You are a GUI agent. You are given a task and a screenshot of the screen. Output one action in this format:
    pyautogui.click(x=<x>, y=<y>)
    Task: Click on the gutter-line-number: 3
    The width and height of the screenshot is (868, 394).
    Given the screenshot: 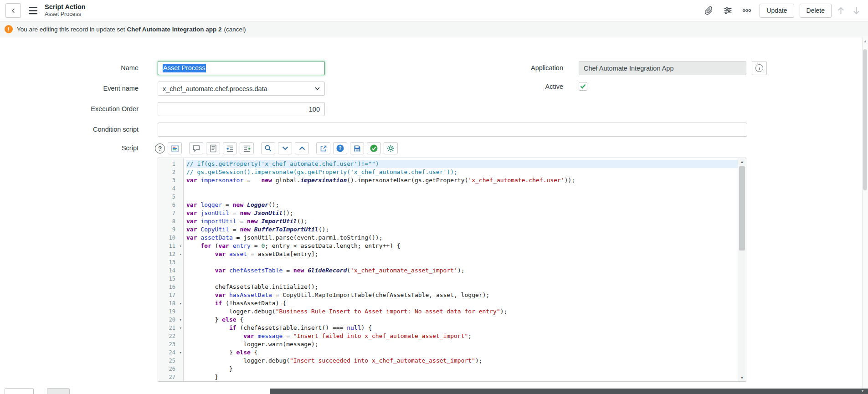 What is the action you would take?
    pyautogui.click(x=170, y=180)
    